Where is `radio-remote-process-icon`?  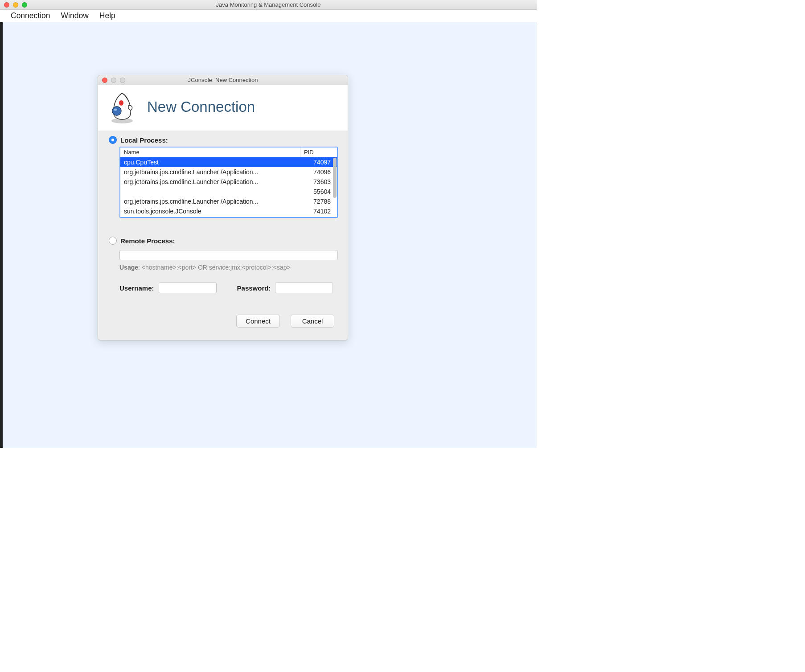
radio-remote-process-icon is located at coordinates (113, 241).